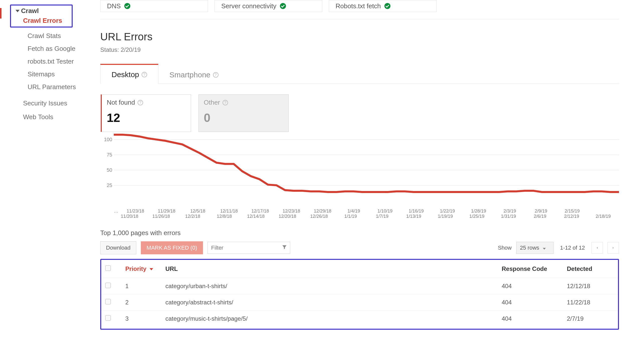  I want to click on header-url: URL, so click(330, 269).